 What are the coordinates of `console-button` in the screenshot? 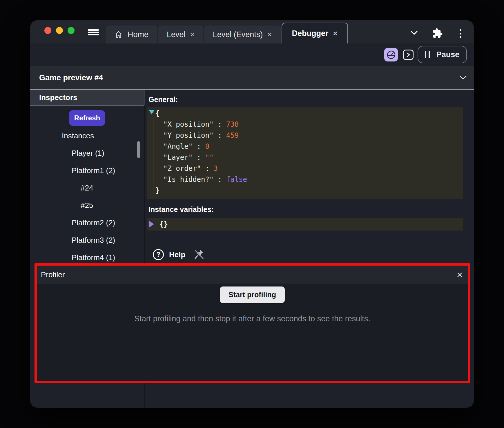 It's located at (408, 55).